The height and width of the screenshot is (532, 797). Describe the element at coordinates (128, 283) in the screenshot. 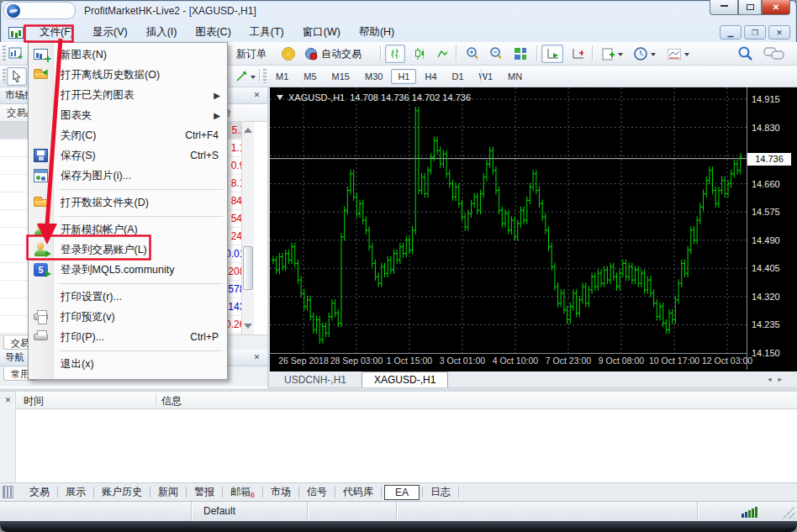

I see `menu-separator` at that location.